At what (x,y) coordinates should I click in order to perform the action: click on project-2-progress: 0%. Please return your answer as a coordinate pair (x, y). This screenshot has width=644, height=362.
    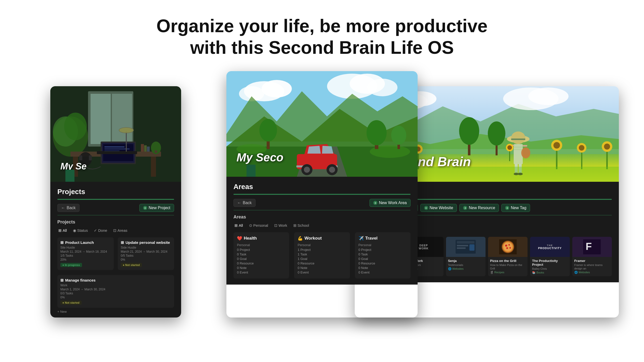
    Looking at the image, I should click on (146, 260).